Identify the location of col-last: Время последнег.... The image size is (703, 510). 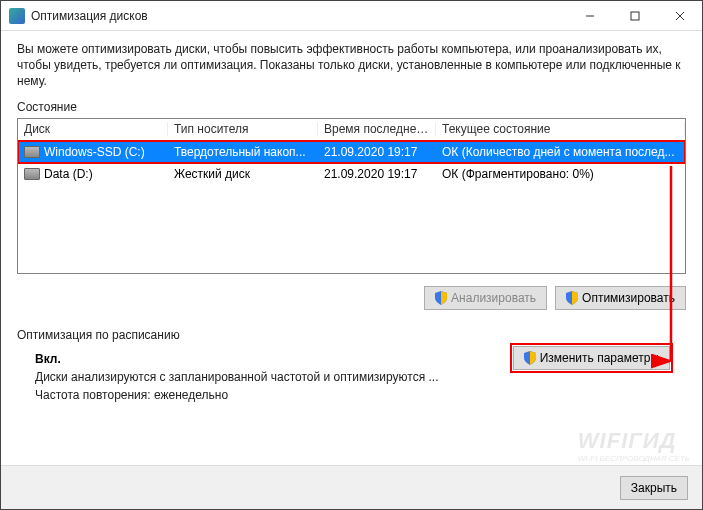
(377, 129).